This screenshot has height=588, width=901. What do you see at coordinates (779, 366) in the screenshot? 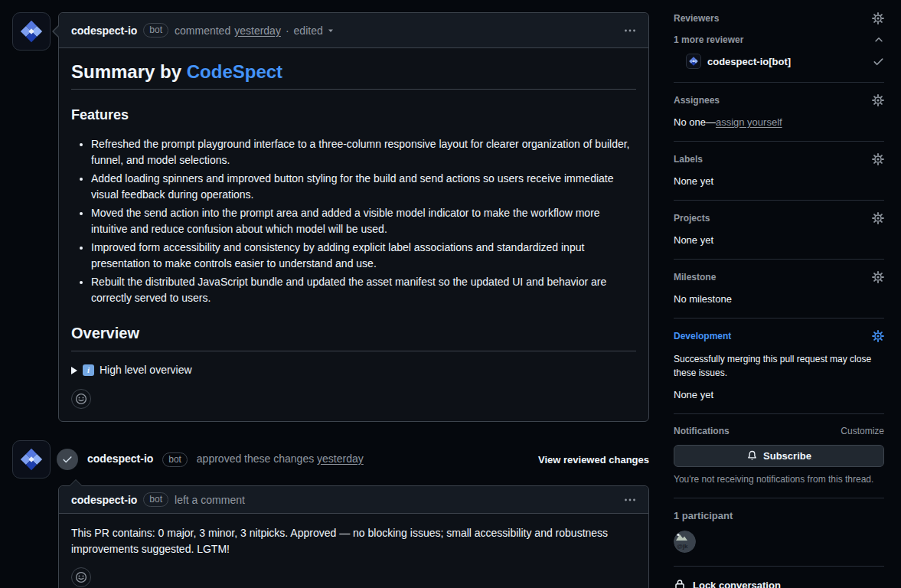
I see `development-section: Development Successfully merging this pu…` at bounding box center [779, 366].